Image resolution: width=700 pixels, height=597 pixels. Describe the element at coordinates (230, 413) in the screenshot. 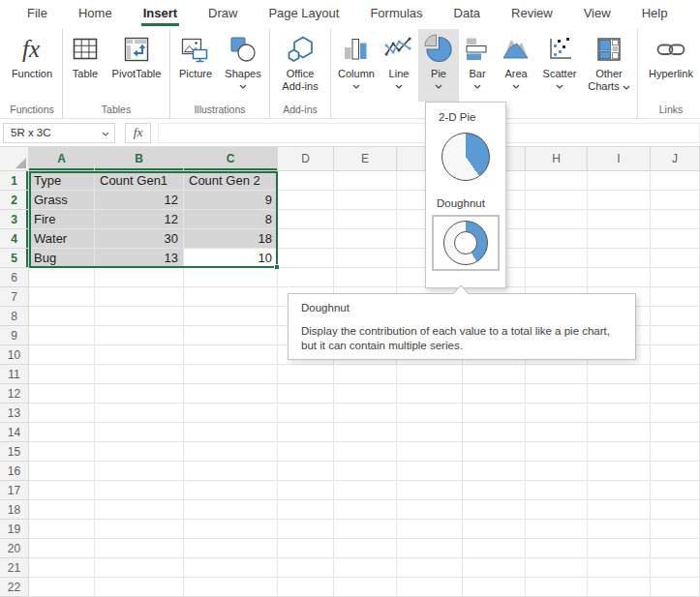

I see `cell-c13` at that location.